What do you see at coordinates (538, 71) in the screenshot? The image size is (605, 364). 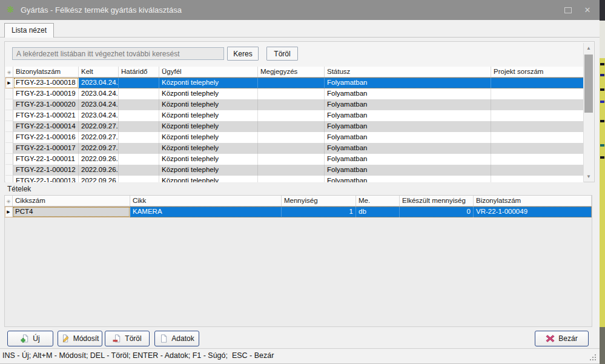 I see `column-header-projekt: Projekt sorszám` at bounding box center [538, 71].